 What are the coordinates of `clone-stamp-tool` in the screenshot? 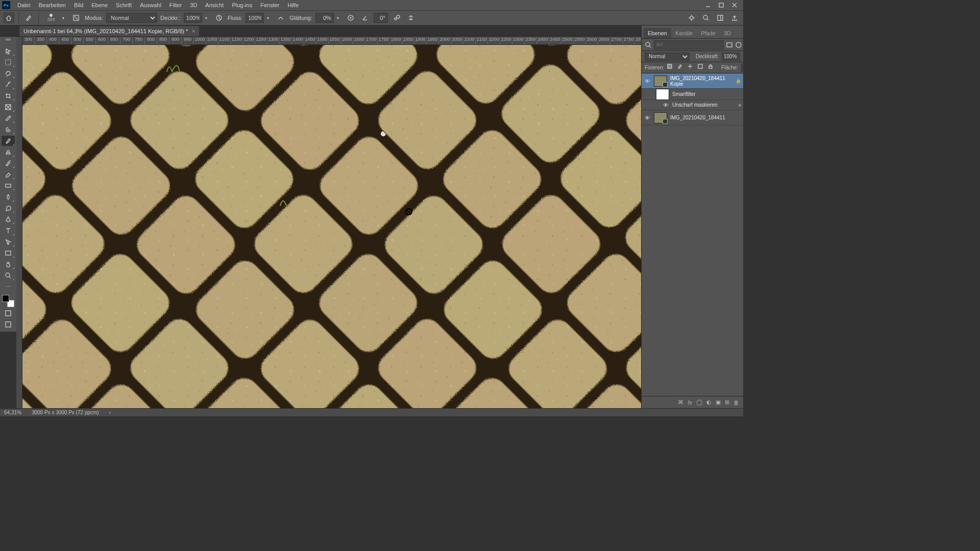 It's located at (8, 152).